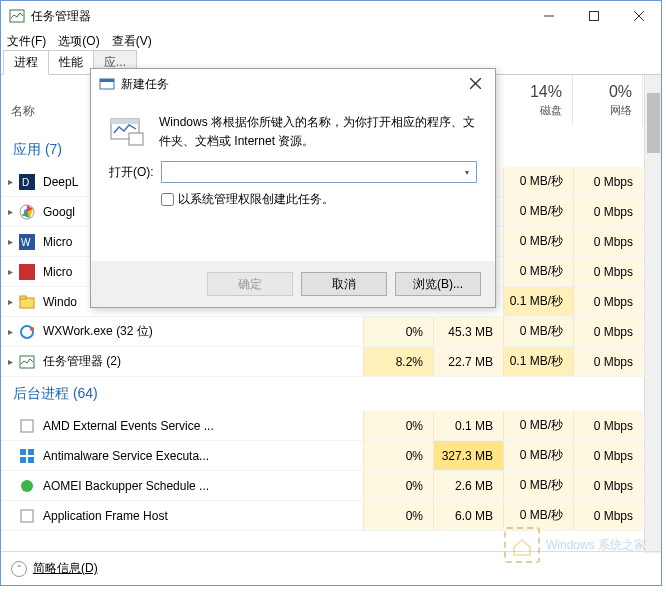  Describe the element at coordinates (344, 284) in the screenshot. I see `cancel-button: 取消` at that location.